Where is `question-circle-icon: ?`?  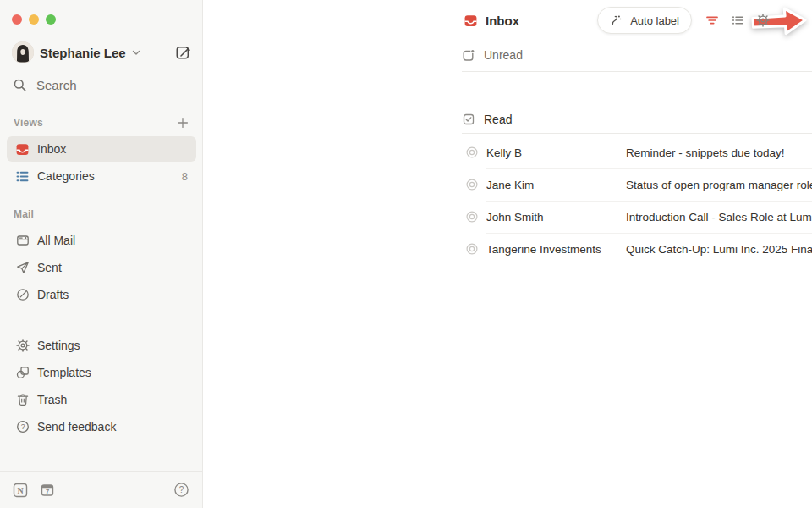
question-circle-icon: ? is located at coordinates (22, 427).